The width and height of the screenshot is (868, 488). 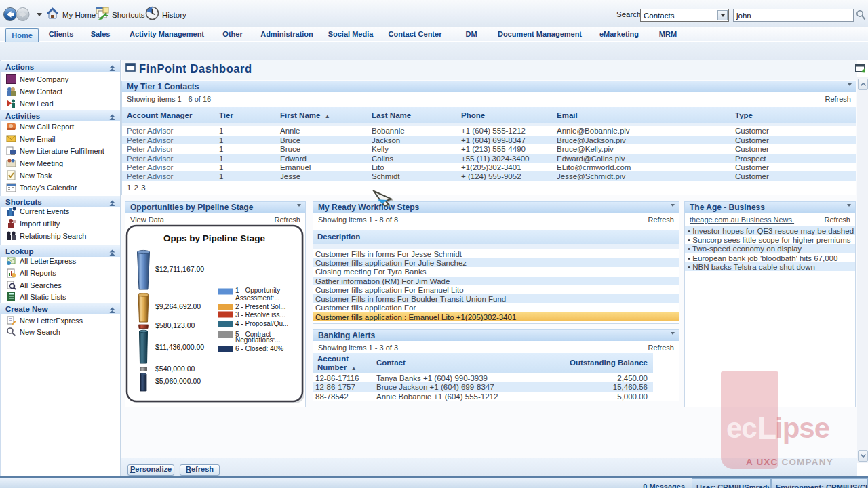 What do you see at coordinates (180, 269) in the screenshot?
I see `svg-text: $12,711,167.00` at bounding box center [180, 269].